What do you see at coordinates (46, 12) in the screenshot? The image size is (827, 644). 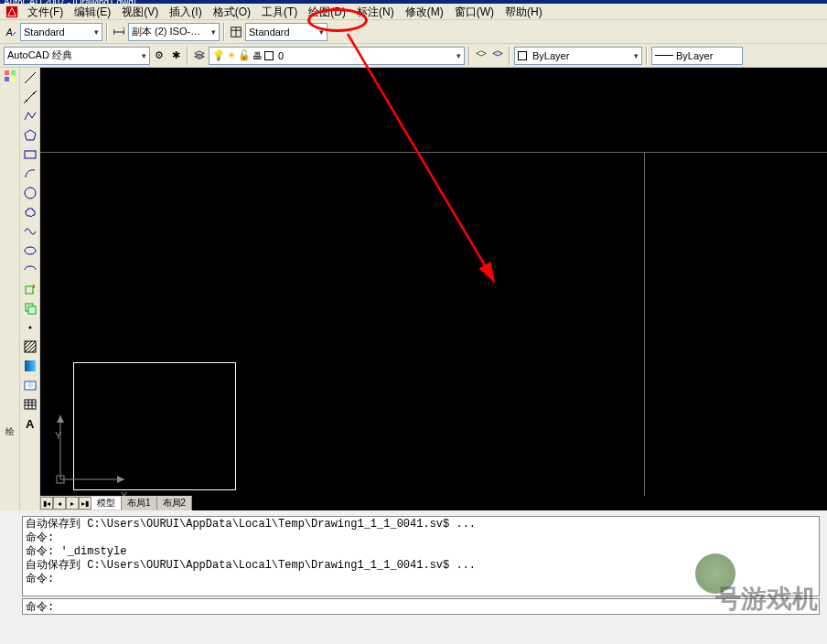 I see `menu-file: 文件(F)` at bounding box center [46, 12].